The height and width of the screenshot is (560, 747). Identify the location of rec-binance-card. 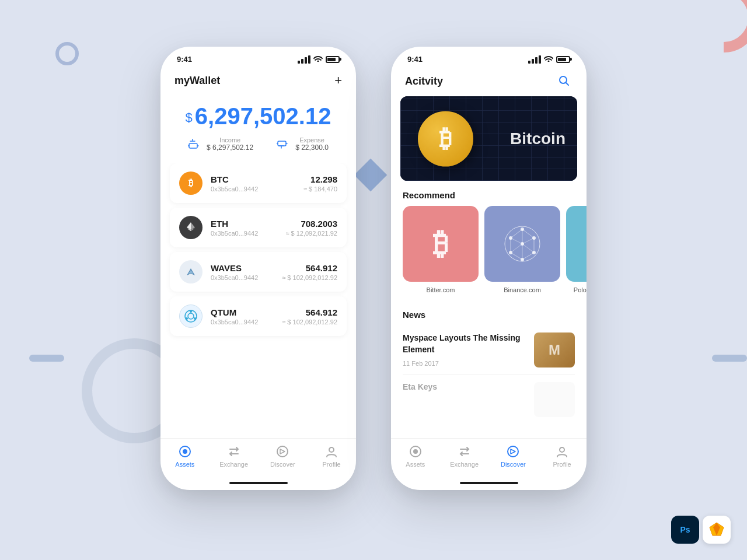
(522, 244).